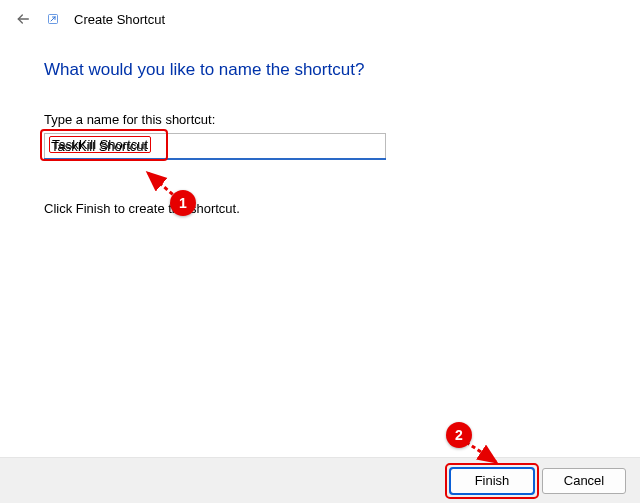 Image resolution: width=640 pixels, height=503 pixels. Describe the element at coordinates (320, 480) in the screenshot. I see `wizard-footer: Finish Cancel` at that location.